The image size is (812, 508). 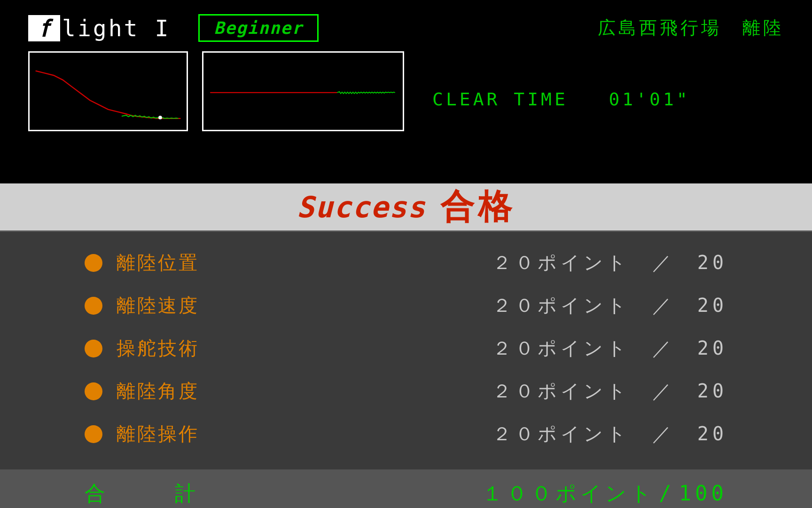 What do you see at coordinates (406, 489) in the screenshot?
I see `total-row: 合 計 １００ポイント/100` at bounding box center [406, 489].